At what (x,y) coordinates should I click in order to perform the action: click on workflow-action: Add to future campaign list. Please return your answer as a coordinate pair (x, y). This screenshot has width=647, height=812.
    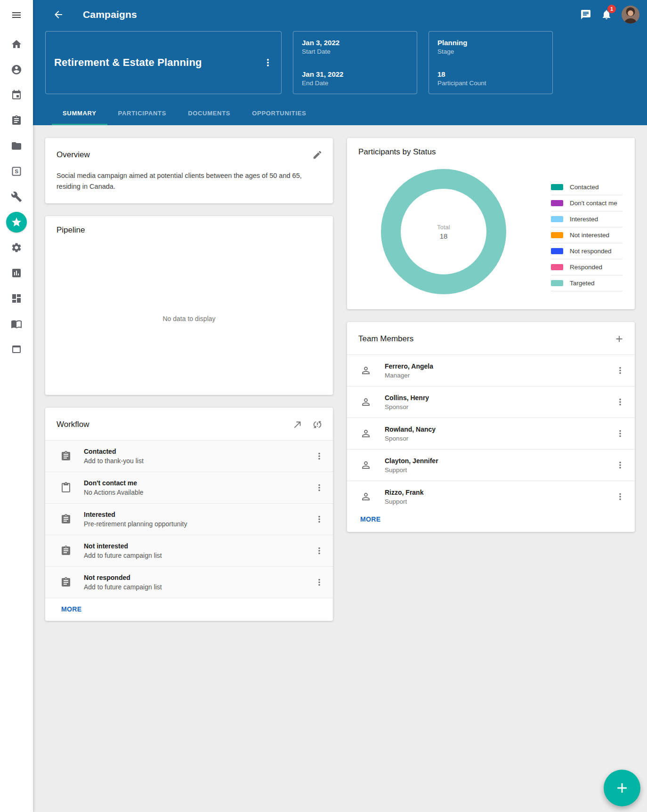
    Looking at the image, I should click on (197, 555).